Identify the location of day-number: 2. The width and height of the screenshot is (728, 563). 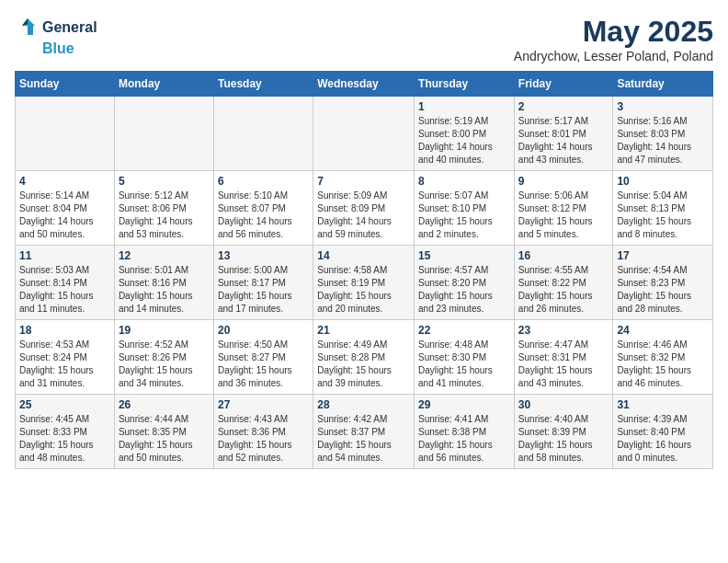
(564, 107).